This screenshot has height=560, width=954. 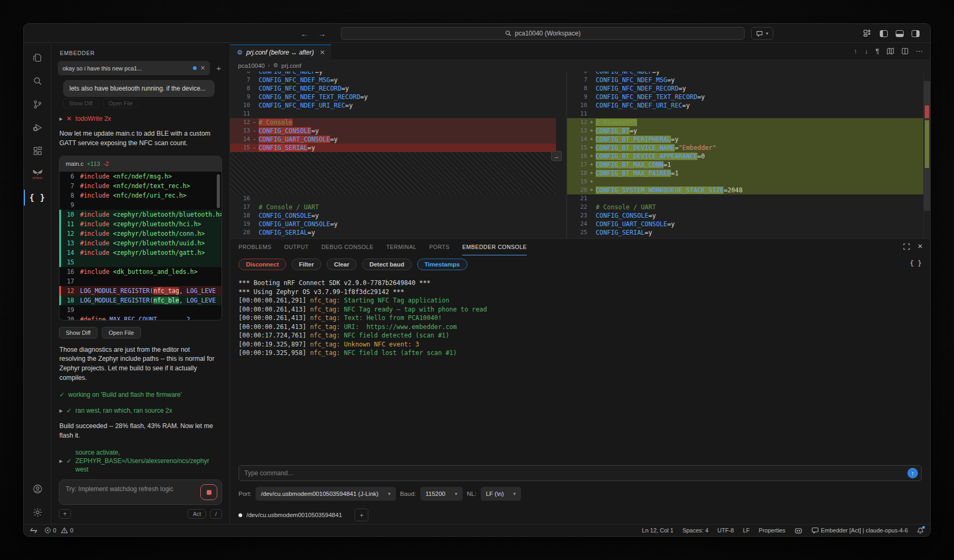 I want to click on explorer-icon, so click(x=37, y=58).